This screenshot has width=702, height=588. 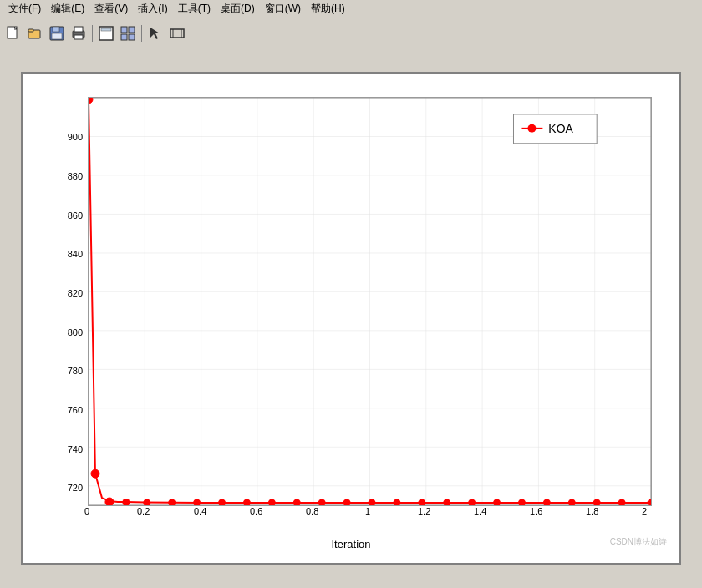 What do you see at coordinates (75, 293) in the screenshot?
I see `y-tick-820: 820` at bounding box center [75, 293].